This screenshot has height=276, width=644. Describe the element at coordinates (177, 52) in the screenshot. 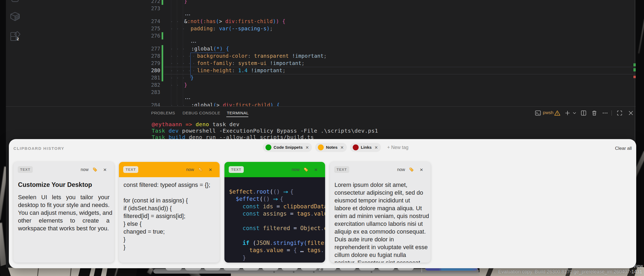

I see `indent-guide` at that location.